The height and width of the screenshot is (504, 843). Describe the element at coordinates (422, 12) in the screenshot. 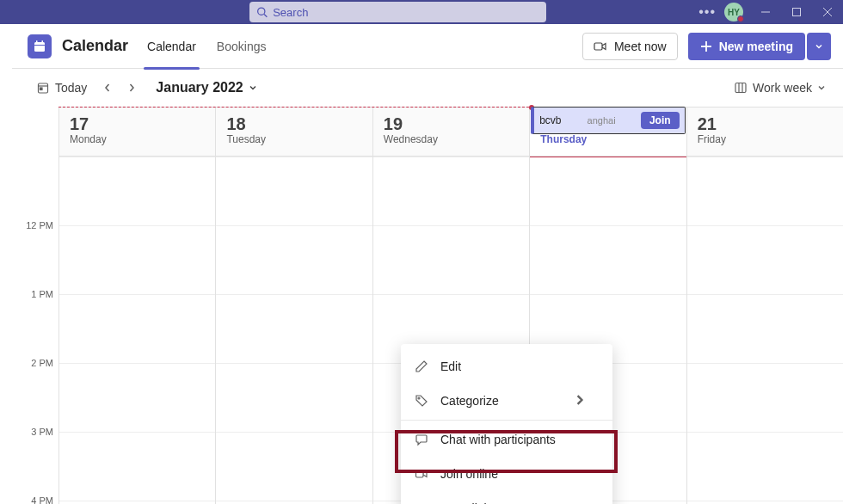

I see `title-bar: ••• HY` at that location.